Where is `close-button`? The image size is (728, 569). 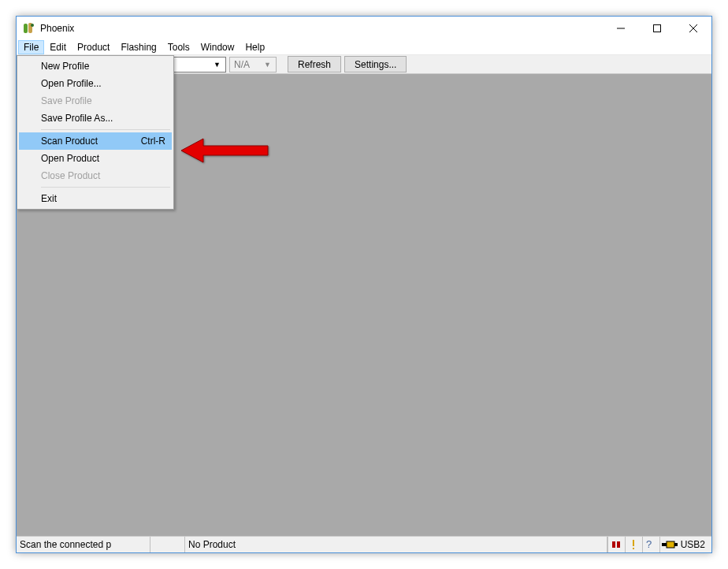 close-button is located at coordinates (693, 28).